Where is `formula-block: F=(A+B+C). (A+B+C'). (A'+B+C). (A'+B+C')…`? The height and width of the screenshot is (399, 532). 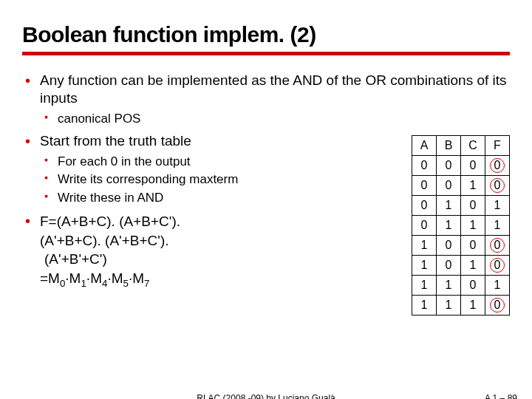 formula-block: F=(A+B+C). (A+B+C'). (A'+B+C). (A'+B+C')… is located at coordinates (222, 251).